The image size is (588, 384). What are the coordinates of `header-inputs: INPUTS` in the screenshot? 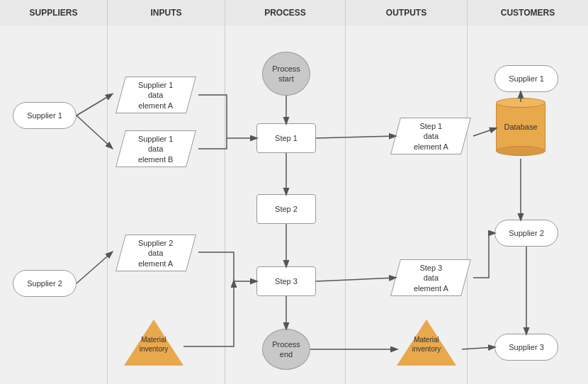 It's located at (166, 13).